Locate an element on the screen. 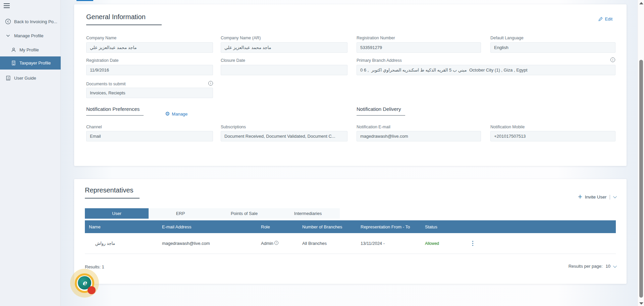 The width and height of the screenshot is (644, 306). plus-icon: + is located at coordinates (580, 197).